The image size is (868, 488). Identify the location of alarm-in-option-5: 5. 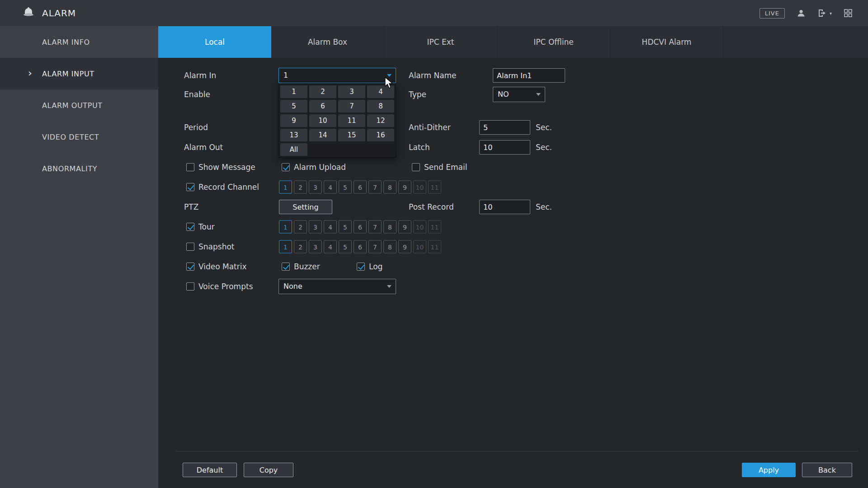
(294, 106).